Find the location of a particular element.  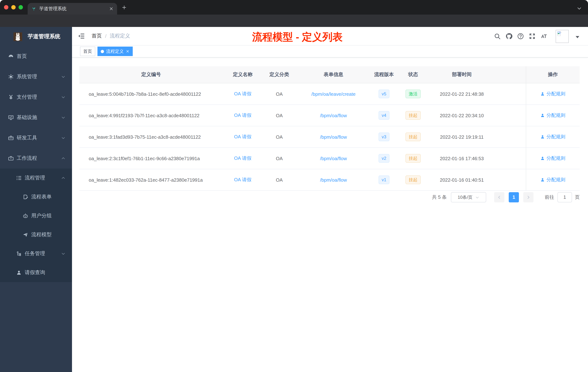

sidebar-item-任务管理: 任务管理 is located at coordinates (36, 254).